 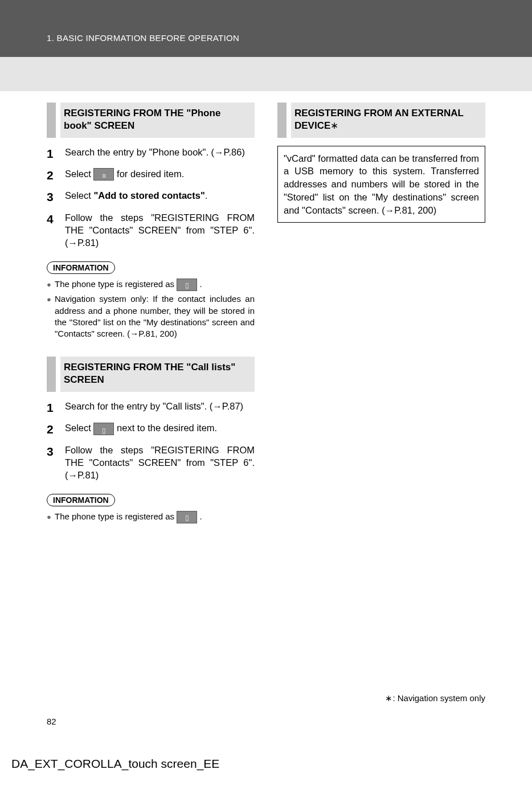 I want to click on page-header: 1. BASIC INFORMATION BEFORE OPERATION, so click(x=266, y=28).